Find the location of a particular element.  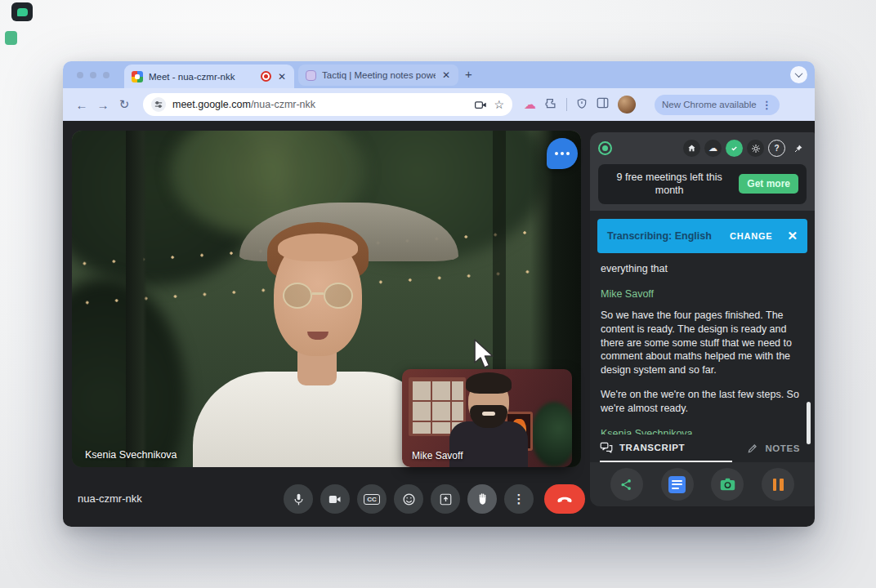

tab-transcript: TRANSCRIPT is located at coordinates (666, 448).